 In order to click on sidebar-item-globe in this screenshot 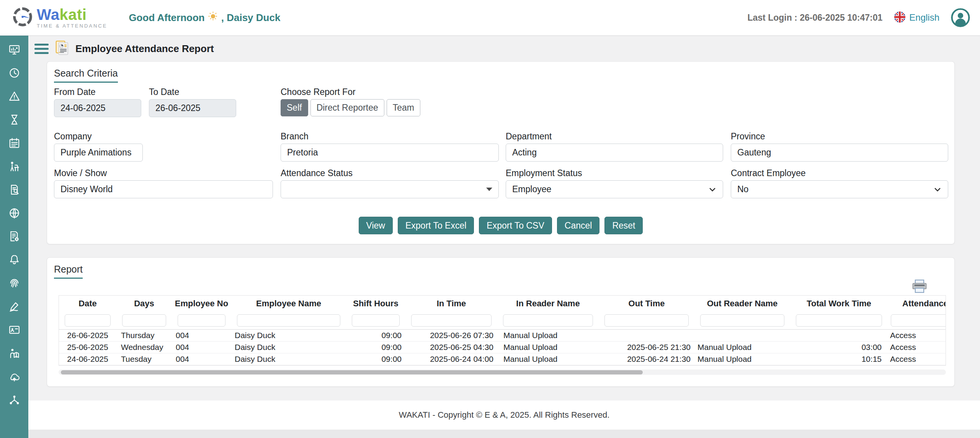, I will do `click(14, 214)`.